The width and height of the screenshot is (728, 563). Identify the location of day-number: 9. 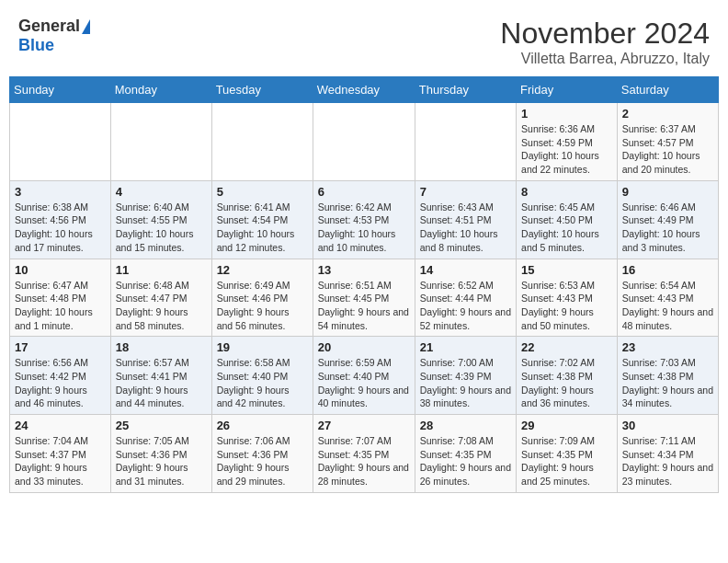
(667, 191).